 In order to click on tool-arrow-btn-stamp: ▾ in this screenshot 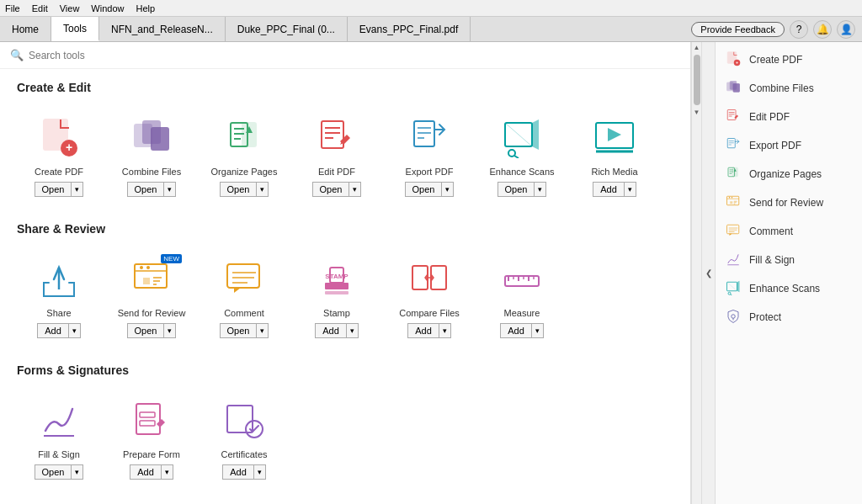, I will do `click(352, 331)`.